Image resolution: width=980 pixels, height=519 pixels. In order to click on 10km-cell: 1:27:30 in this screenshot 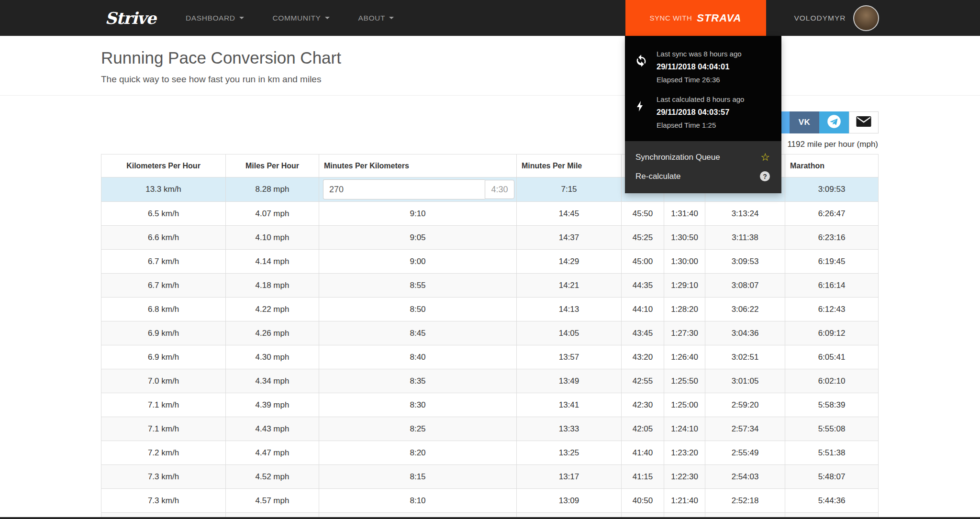, I will do `click(685, 333)`.